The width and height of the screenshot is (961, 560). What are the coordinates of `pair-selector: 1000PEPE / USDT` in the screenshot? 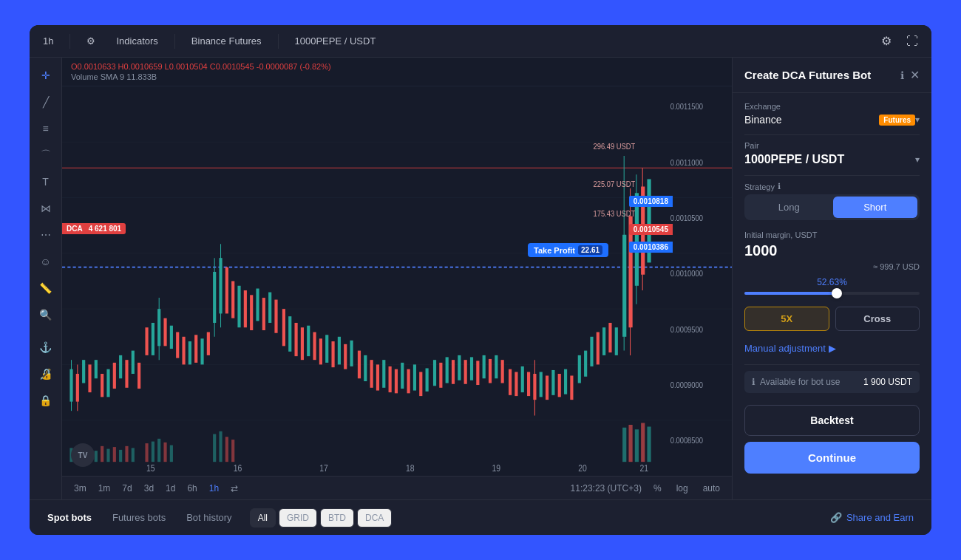 It's located at (336, 41).